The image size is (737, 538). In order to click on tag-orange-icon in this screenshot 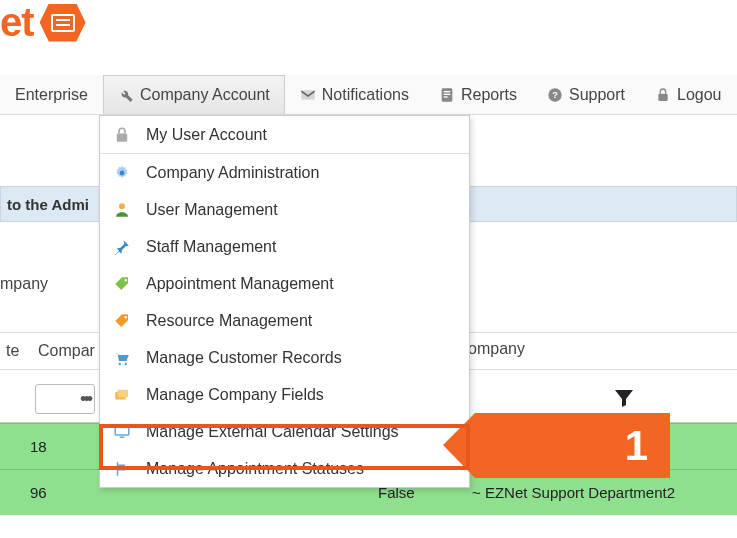, I will do `click(122, 321)`.